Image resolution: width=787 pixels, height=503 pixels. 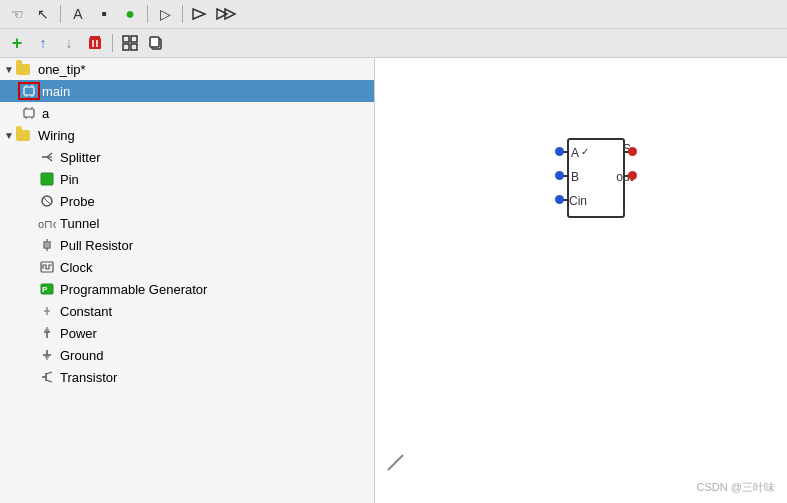 I want to click on tree-label-main: main, so click(x=56, y=92).